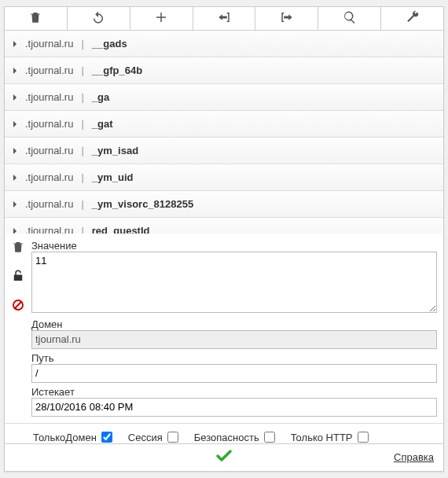 The height and width of the screenshot is (478, 448). What do you see at coordinates (234, 358) in the screenshot?
I see `path-label: Путь` at bounding box center [234, 358].